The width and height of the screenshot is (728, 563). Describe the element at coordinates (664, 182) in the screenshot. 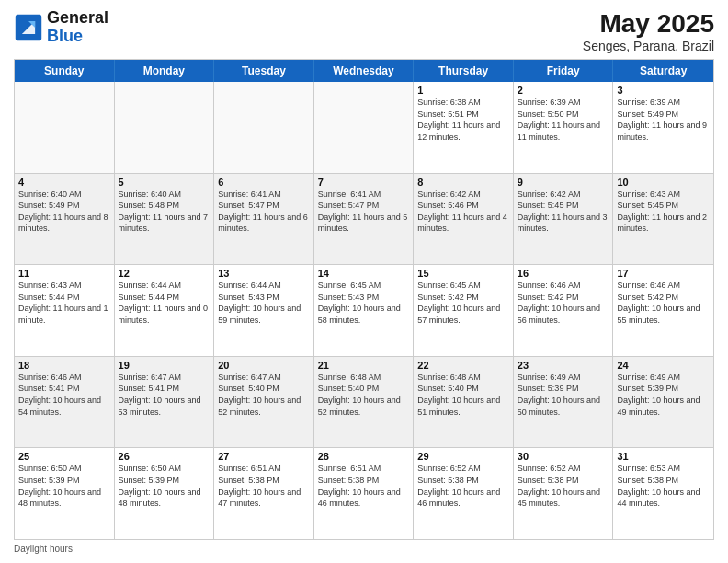

I see `day-number: 10` at that location.